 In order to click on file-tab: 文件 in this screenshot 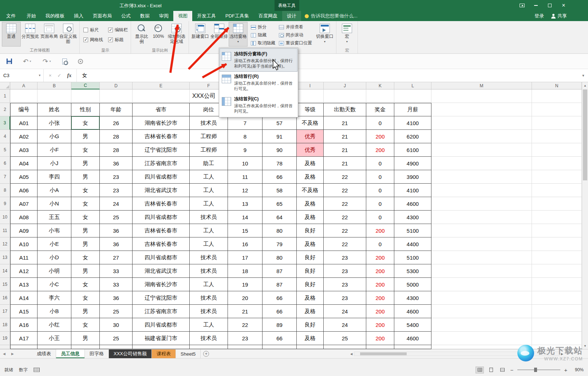, I will do `click(11, 16)`.